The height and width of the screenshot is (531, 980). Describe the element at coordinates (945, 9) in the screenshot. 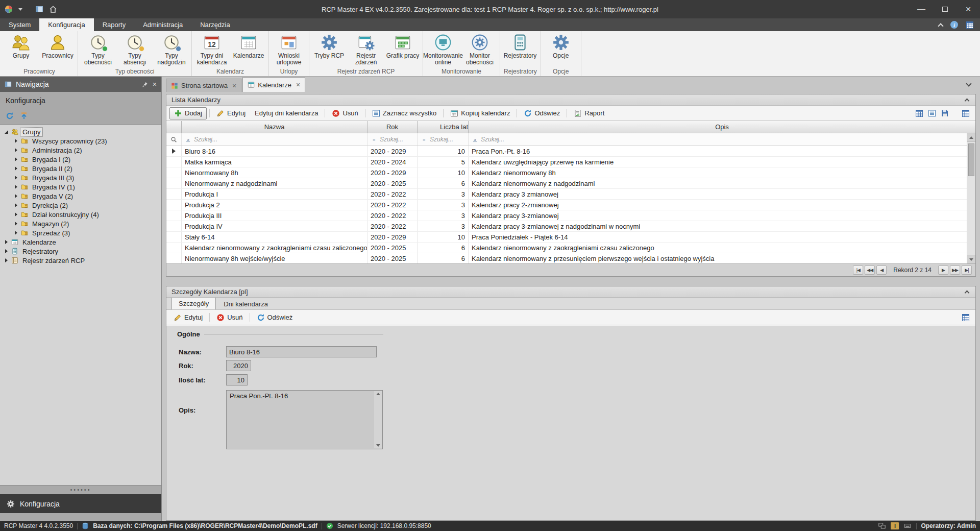

I see `maximize-button` at that location.